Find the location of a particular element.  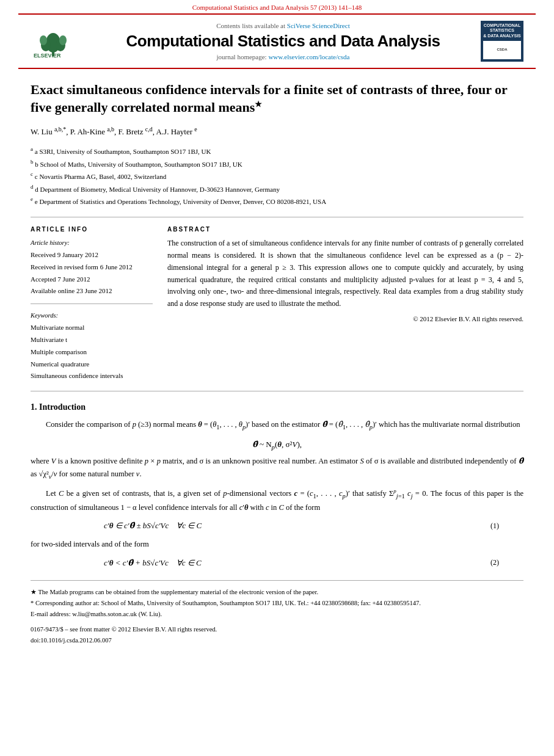

footnotes: ★ The Matlab programs can be obtained fr… is located at coordinates (277, 613).